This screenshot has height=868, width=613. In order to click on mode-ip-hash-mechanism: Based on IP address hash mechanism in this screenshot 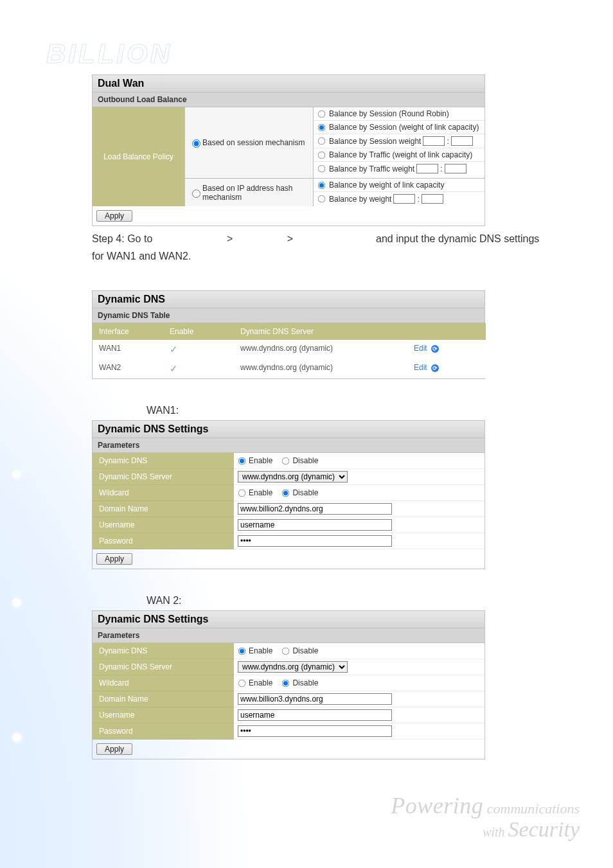, I will do `click(249, 193)`.